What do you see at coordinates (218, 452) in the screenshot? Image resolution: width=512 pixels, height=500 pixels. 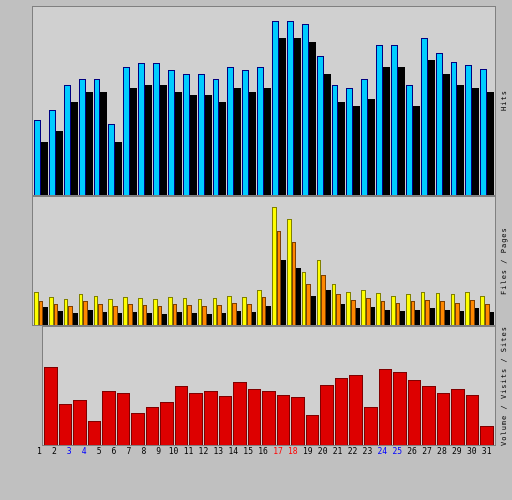 I see `x-axis-label: 13` at bounding box center [218, 452].